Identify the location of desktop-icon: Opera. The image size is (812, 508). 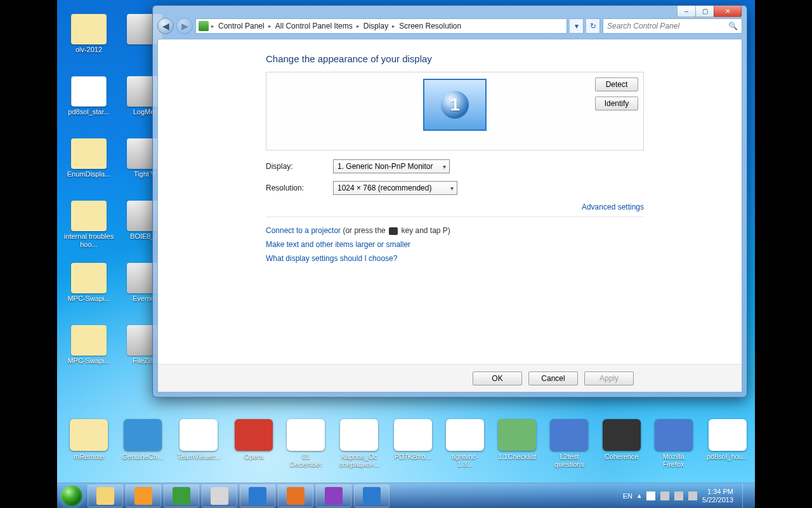
(254, 446).